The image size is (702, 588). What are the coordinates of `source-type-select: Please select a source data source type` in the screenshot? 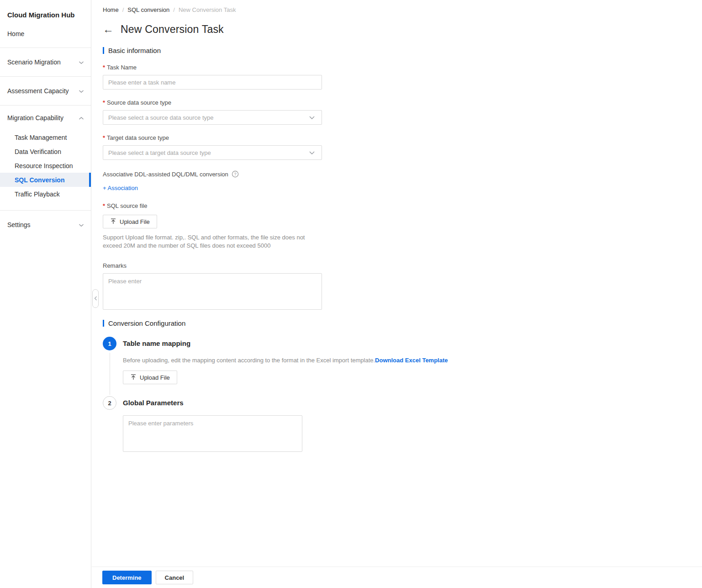 It's located at (212, 117).